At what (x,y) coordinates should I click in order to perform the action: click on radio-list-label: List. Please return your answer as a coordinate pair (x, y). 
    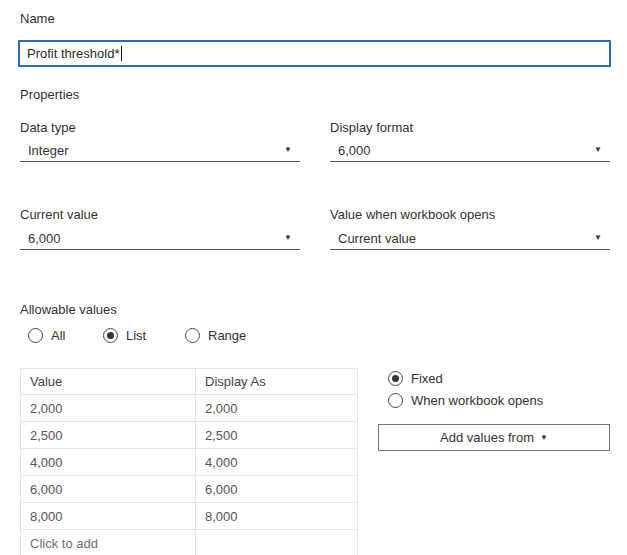
    Looking at the image, I should click on (136, 336).